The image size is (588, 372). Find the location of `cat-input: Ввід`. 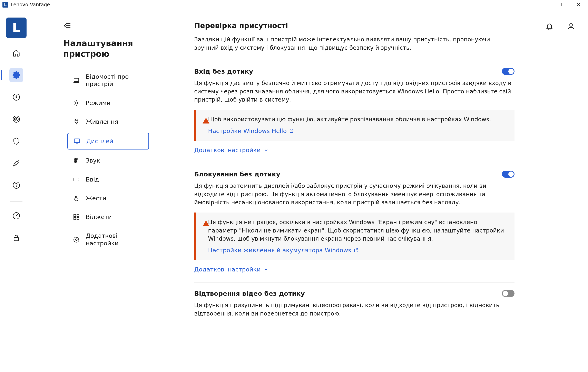

cat-input: Ввід is located at coordinates (108, 180).